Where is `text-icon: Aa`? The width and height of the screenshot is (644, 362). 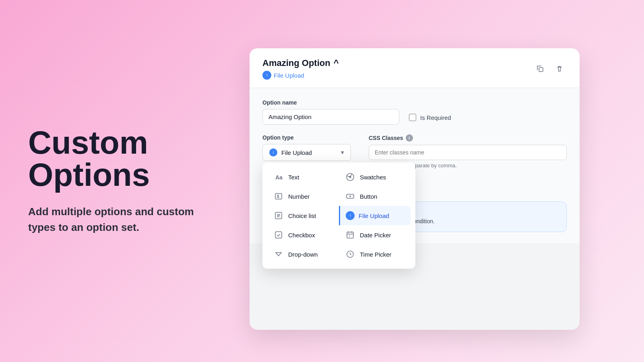
text-icon: Aa is located at coordinates (279, 177).